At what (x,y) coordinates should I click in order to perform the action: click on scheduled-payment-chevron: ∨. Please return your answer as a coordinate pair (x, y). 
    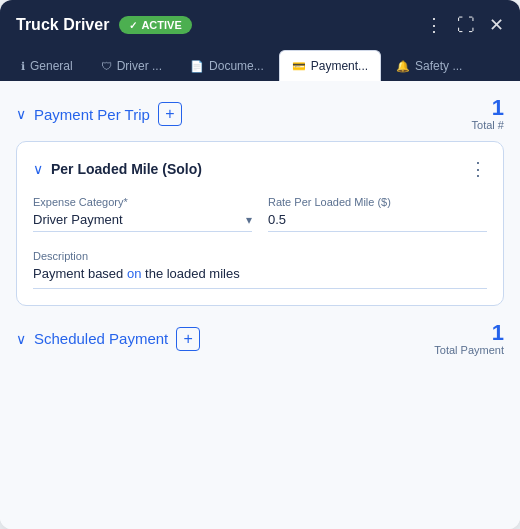
    Looking at the image, I should click on (21, 339).